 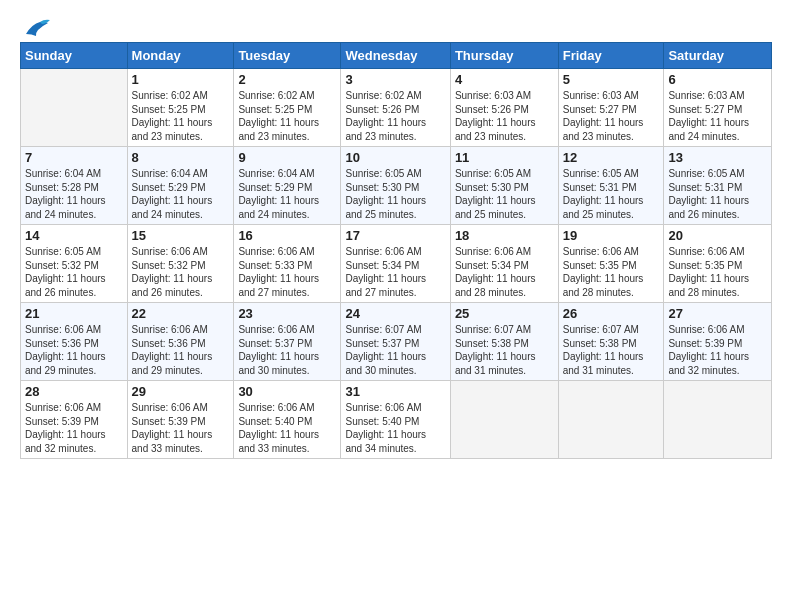 I want to click on day-number: 31, so click(x=395, y=392).